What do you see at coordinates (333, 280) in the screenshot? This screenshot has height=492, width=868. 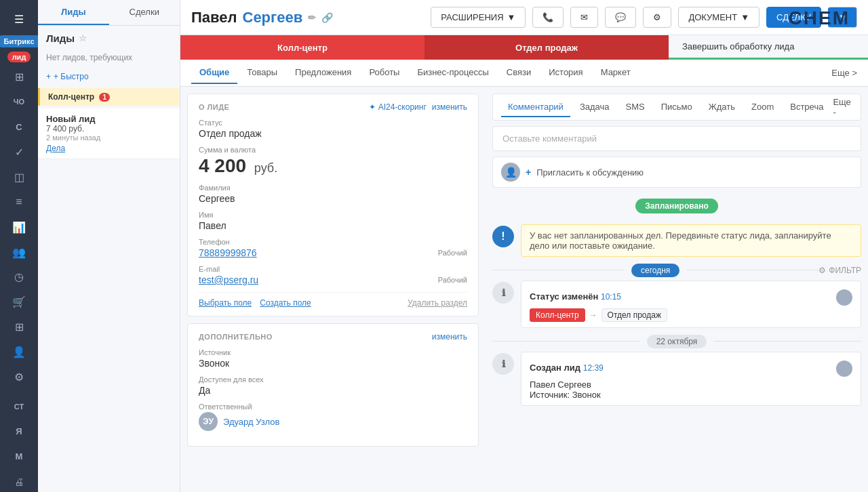 I see `email-inline: test@pserg.ru Рабочий` at bounding box center [333, 280].